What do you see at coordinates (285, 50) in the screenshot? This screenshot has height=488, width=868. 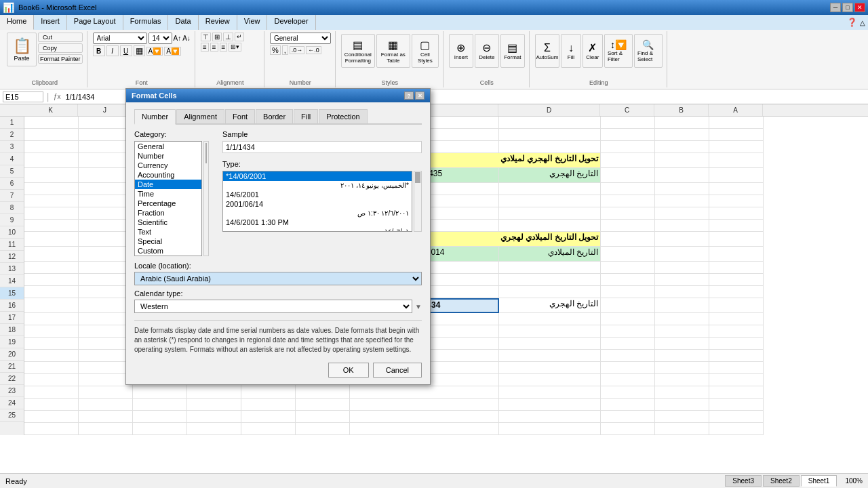 I see `comma-icon: ,` at bounding box center [285, 50].